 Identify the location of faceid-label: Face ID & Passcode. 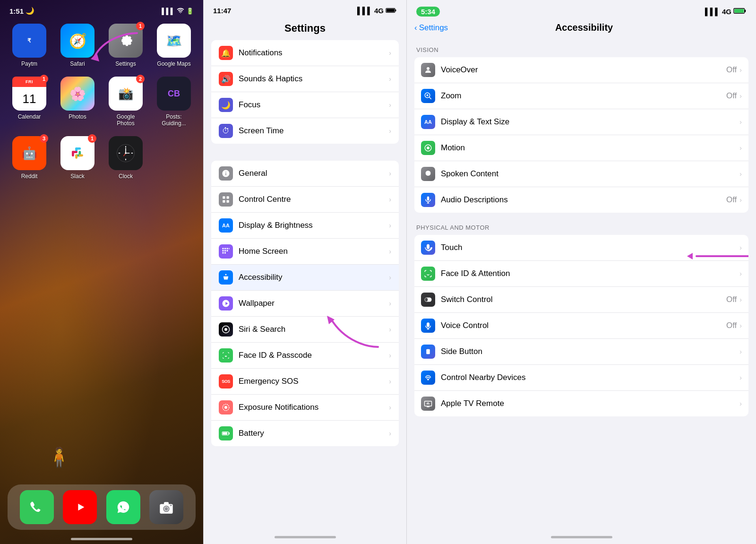
(314, 355).